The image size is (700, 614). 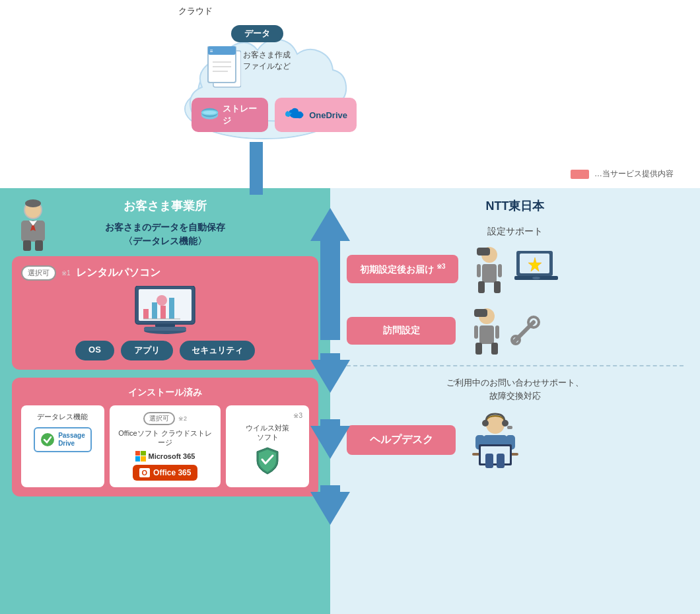 I want to click on helpdesk-person-icon, so click(x=495, y=440).